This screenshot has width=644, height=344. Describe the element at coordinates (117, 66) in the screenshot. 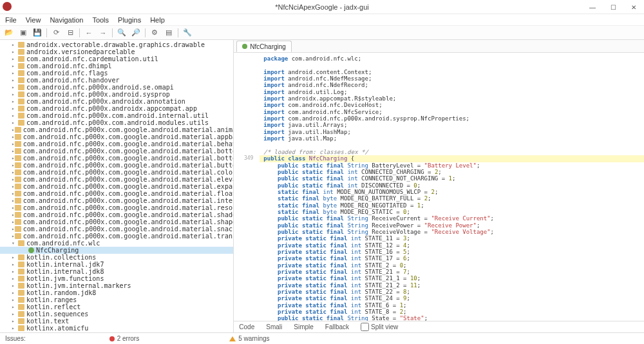

I see `tree-item: ▸com.android.nfc.dhimpl` at that location.